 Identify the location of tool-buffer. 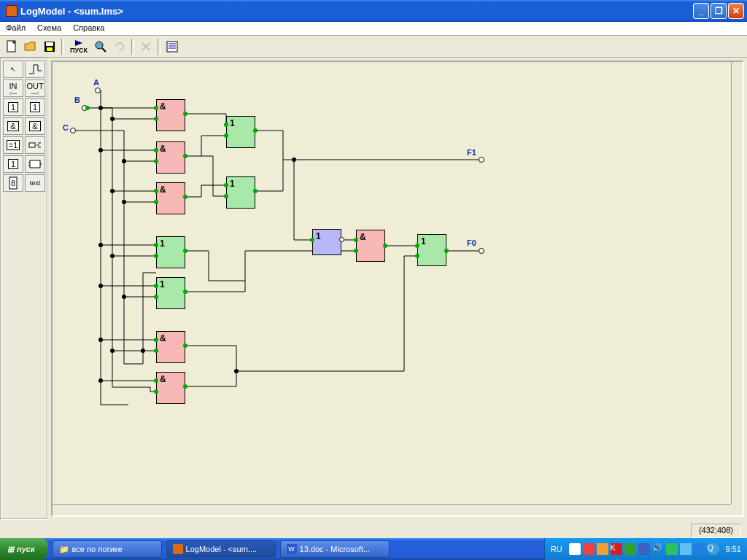
(35, 145).